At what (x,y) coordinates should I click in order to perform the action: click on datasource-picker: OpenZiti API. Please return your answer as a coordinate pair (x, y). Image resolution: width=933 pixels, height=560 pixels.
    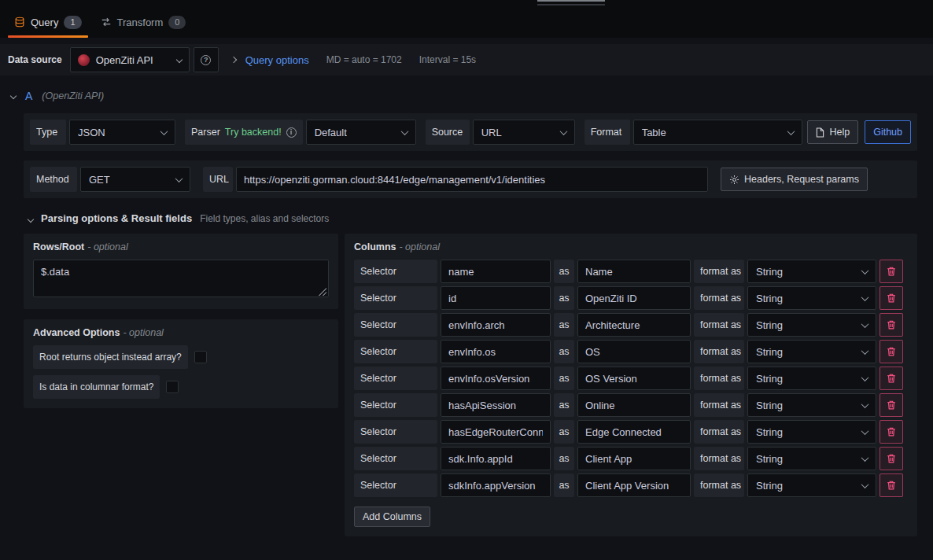
    Looking at the image, I should click on (130, 60).